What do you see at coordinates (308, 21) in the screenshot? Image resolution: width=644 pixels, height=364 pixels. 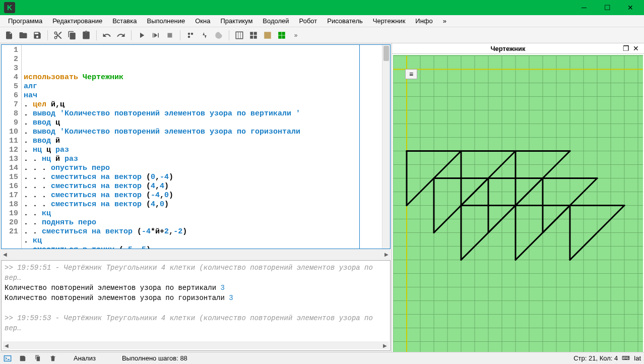 I see `menu-item: Робот` at bounding box center [308, 21].